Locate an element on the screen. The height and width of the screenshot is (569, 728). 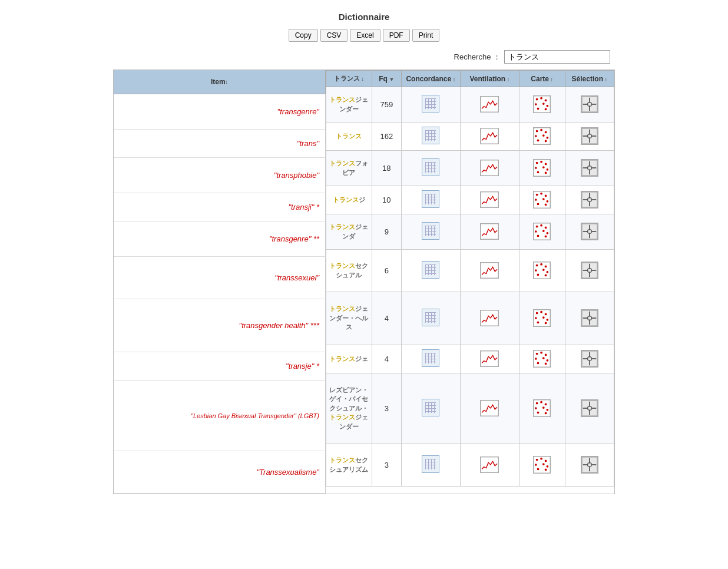
excel-button: Excel is located at coordinates (365, 35).